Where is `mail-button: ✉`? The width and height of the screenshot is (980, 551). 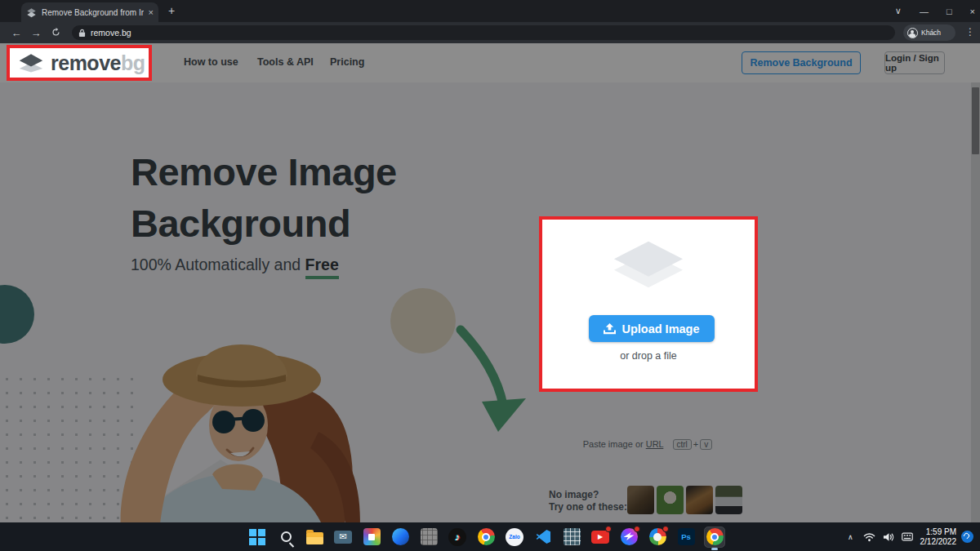
mail-button: ✉ is located at coordinates (343, 537).